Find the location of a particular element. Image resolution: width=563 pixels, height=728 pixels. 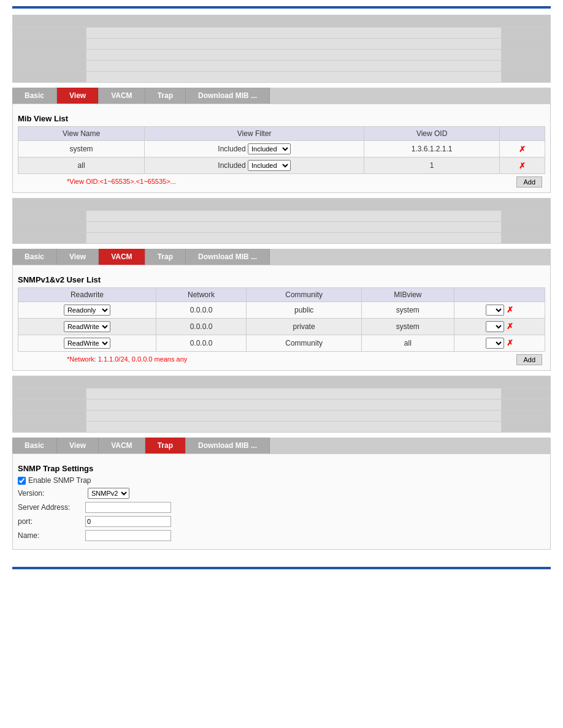

tab-bar-1: Basic View VACM Trap Download MIB ... is located at coordinates (282, 96).